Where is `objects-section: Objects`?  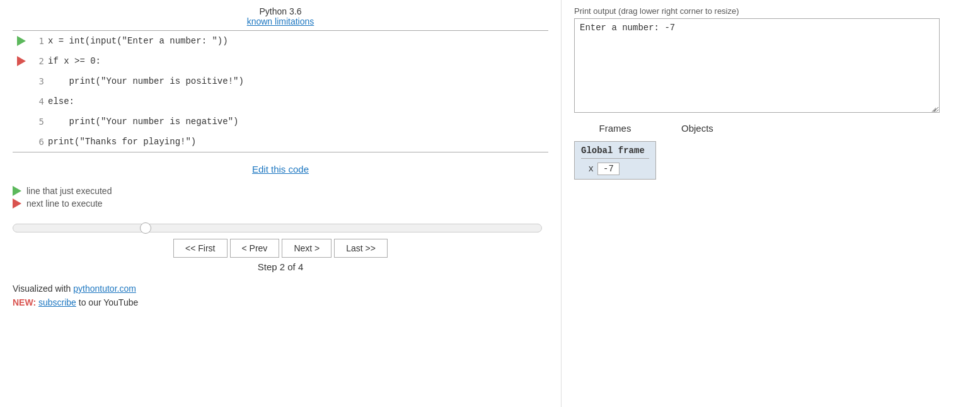 objects-section: Objects is located at coordinates (697, 151).